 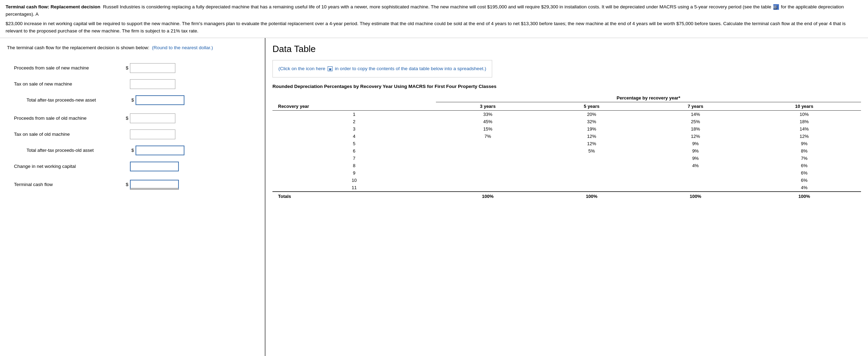 I want to click on table-row: 79%7%, so click(x=567, y=158).